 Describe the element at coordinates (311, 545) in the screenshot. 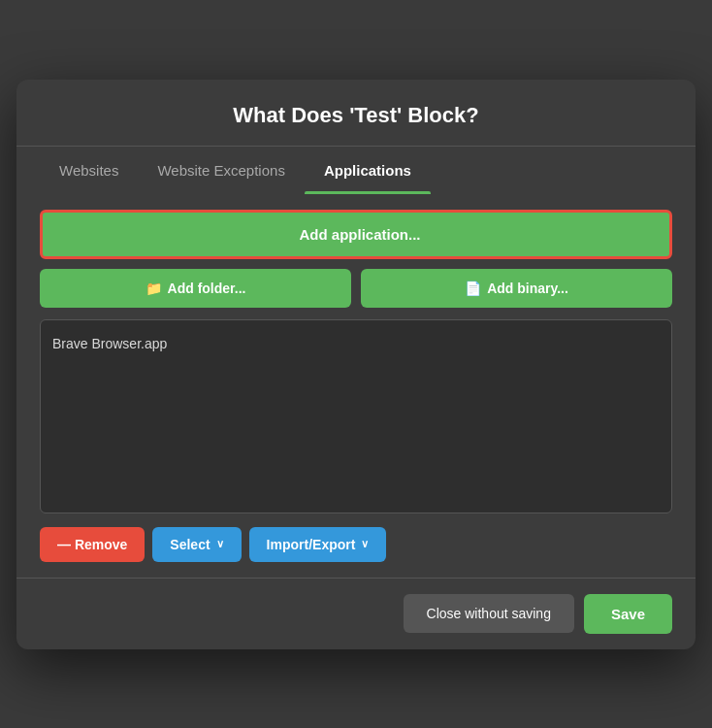

I see `import-export-label: Import/Export` at that location.